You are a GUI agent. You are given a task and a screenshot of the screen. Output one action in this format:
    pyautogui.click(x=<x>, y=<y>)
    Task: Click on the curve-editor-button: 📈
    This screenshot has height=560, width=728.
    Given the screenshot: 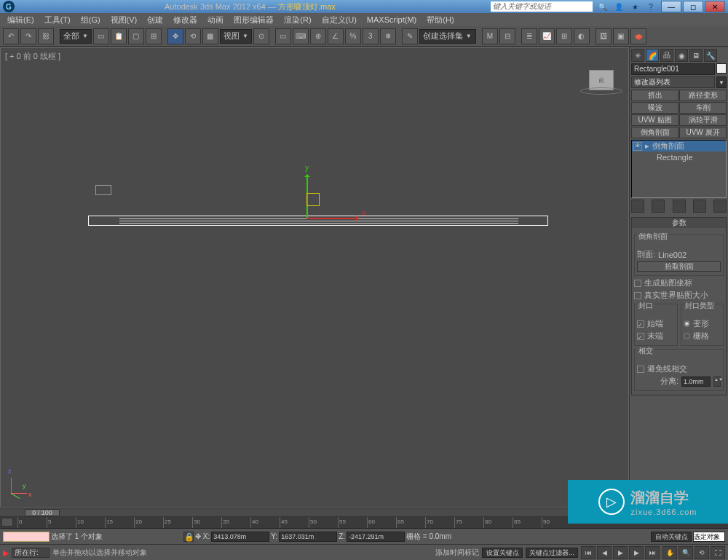 What is the action you would take?
    pyautogui.click(x=547, y=36)
    